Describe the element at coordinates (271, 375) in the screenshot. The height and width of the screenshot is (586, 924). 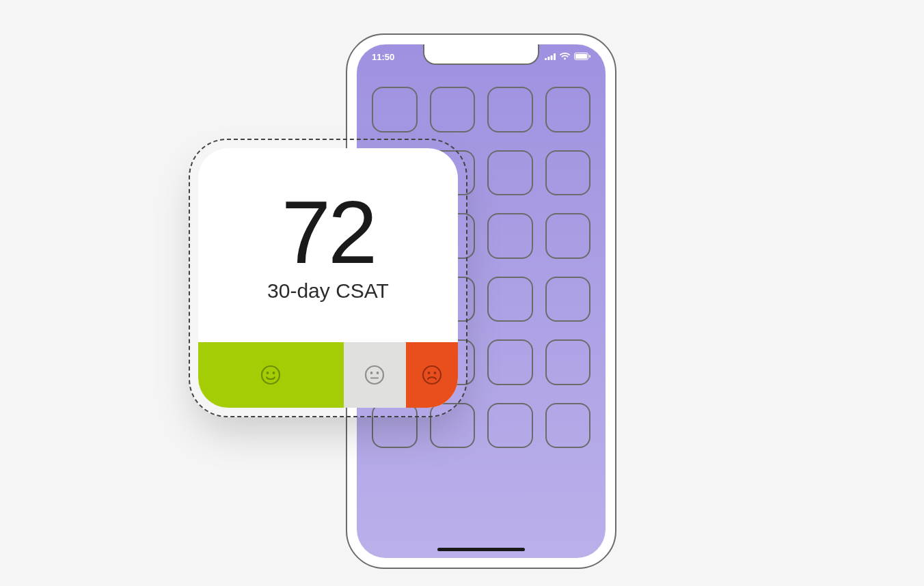
I see `segment-positive` at that location.